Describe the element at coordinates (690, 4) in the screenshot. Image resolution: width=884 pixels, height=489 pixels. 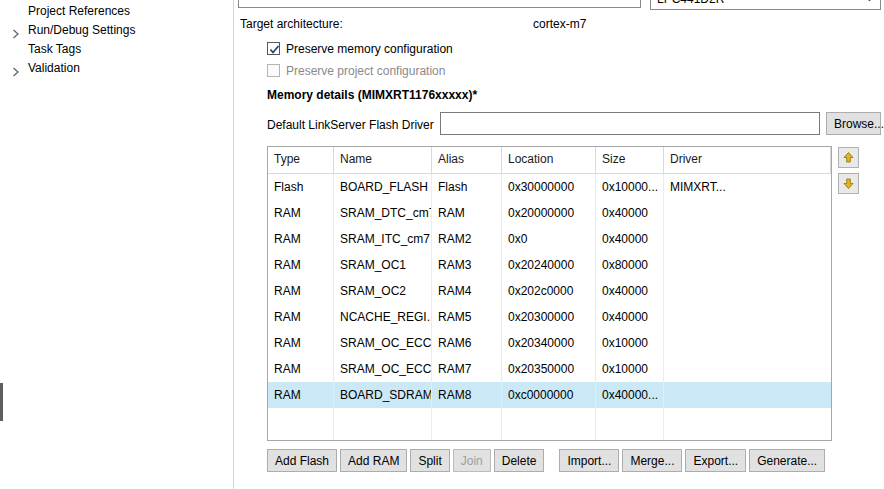
I see `dropdown-value: LPC441D2R` at that location.